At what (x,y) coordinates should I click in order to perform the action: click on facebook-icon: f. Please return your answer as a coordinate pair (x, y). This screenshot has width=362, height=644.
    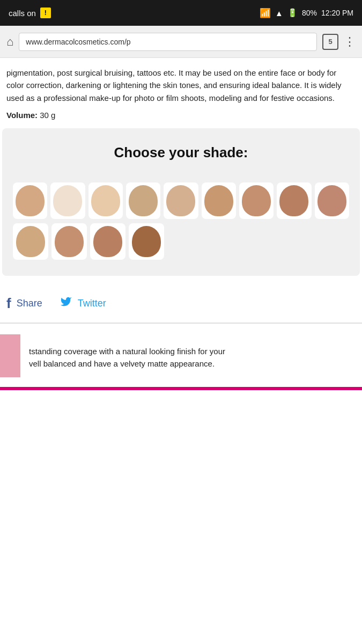
    Looking at the image, I should click on (9, 304).